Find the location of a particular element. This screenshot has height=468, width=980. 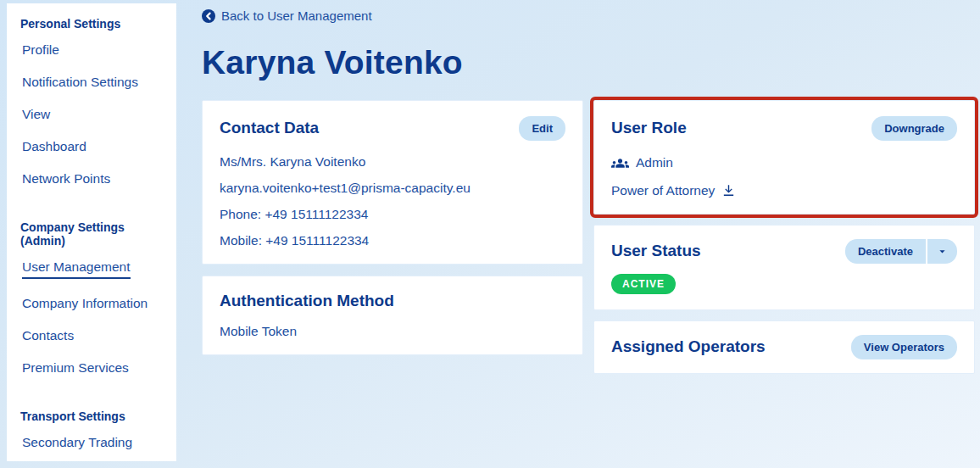

power-of-attorney-label: Power of Attorney is located at coordinates (663, 191).